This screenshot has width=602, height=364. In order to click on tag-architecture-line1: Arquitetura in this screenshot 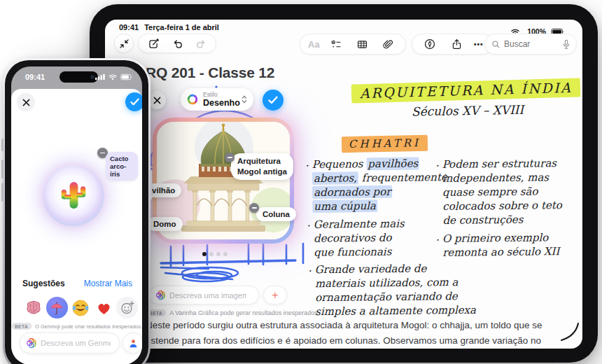, I will do `click(259, 161)`.